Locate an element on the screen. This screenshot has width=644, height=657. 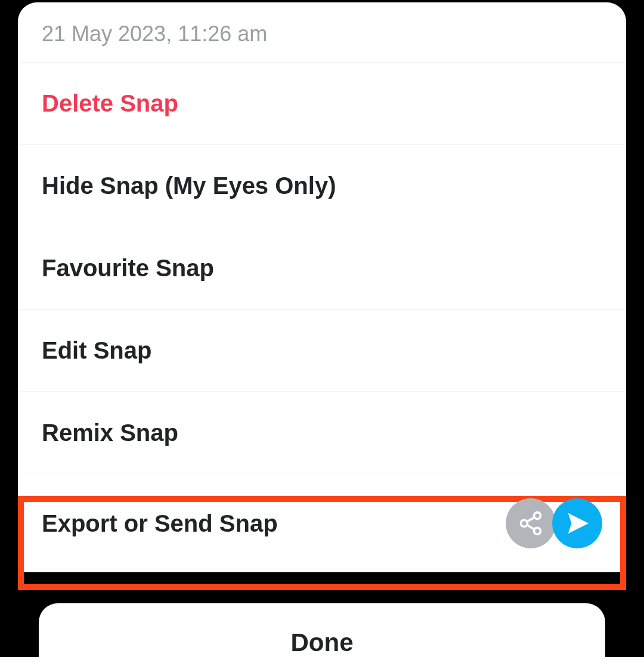
done-button-label: Done is located at coordinates (322, 643).